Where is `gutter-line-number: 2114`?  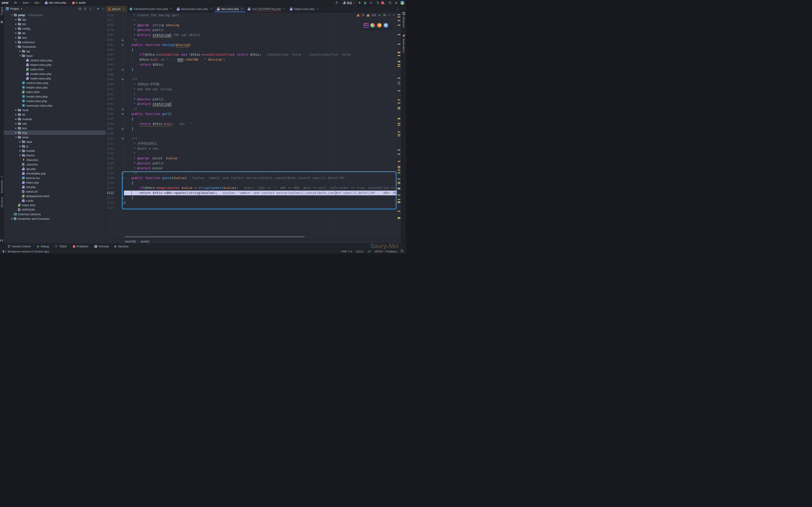 gutter-line-number: 2114 is located at coordinates (110, 203).